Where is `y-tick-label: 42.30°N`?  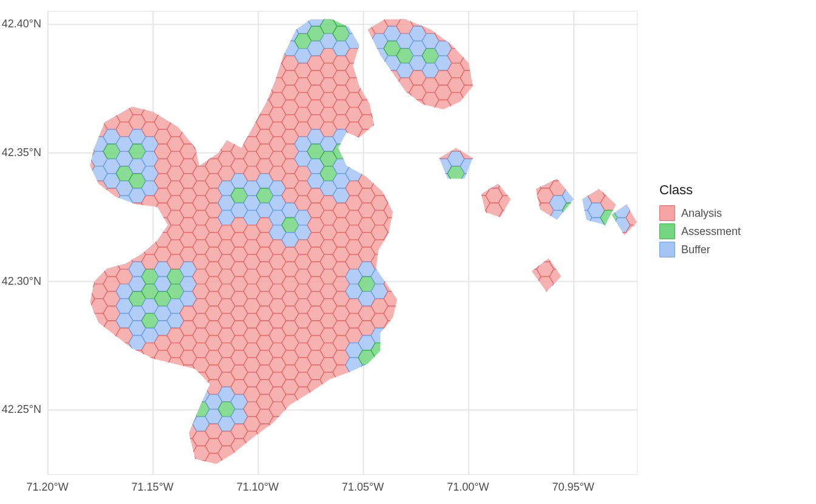 y-tick-label: 42.30°N is located at coordinates (22, 281).